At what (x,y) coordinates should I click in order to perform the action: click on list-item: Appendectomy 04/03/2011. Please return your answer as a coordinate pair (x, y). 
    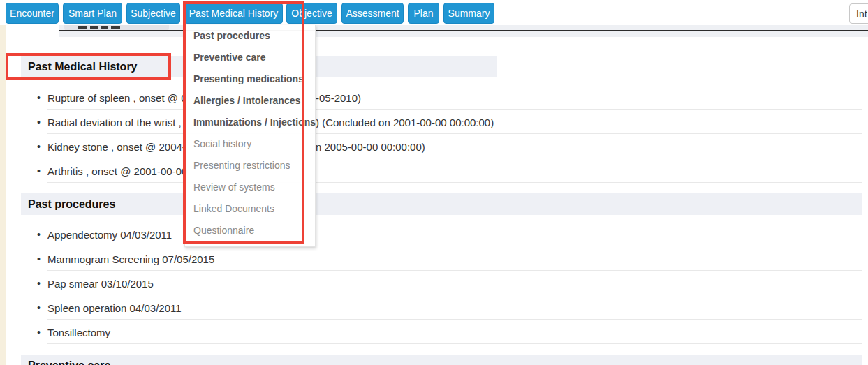
    Looking at the image, I should click on (441, 234).